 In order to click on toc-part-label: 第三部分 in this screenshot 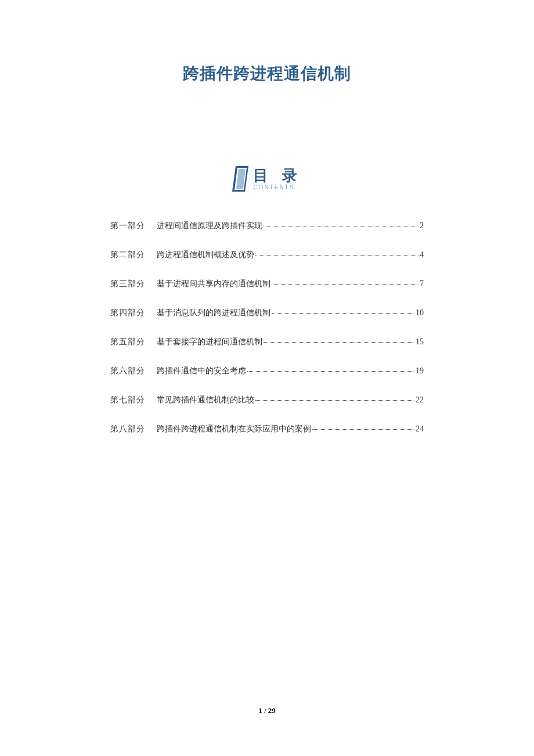, I will do `click(128, 284)`.